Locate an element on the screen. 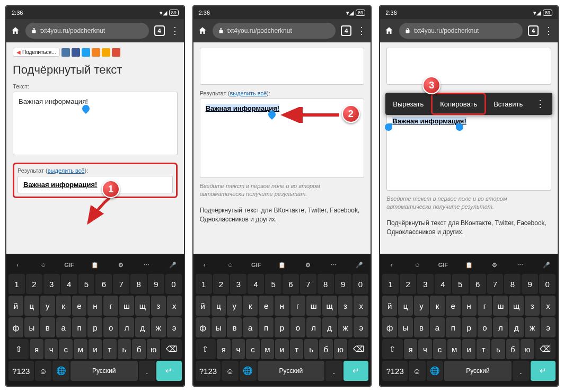 The width and height of the screenshot is (564, 392). key-3: 3 is located at coordinates (425, 284).